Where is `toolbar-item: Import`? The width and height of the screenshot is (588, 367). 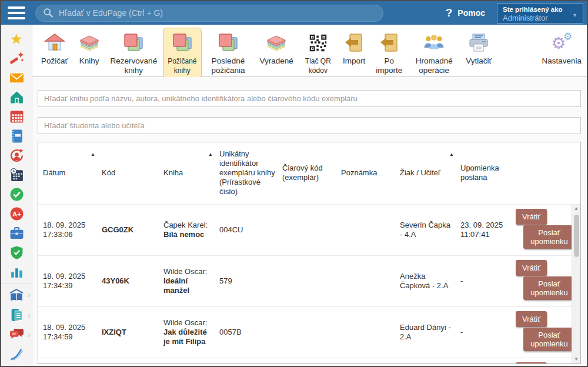 toolbar-item: Import is located at coordinates (354, 48).